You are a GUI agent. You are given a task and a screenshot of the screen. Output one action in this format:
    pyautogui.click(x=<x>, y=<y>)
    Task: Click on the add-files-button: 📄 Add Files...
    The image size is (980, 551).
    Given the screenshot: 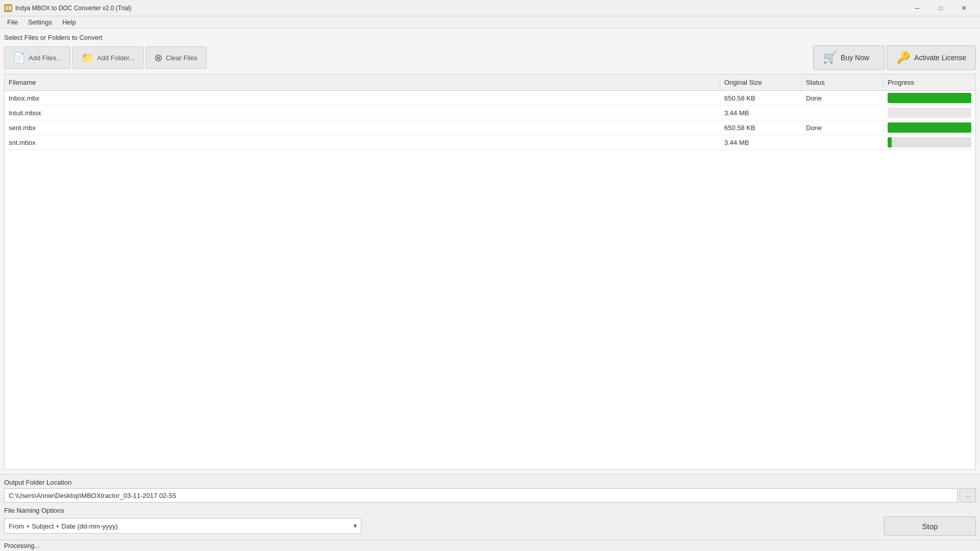 What is the action you would take?
    pyautogui.click(x=37, y=58)
    